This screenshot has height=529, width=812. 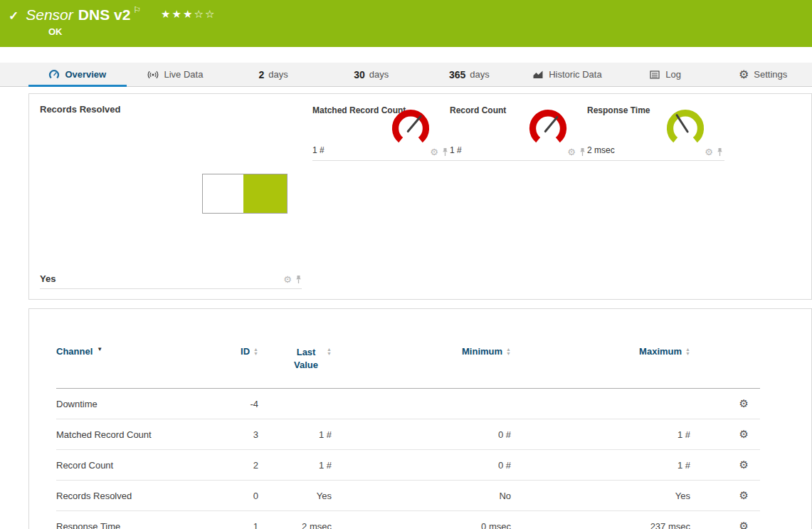 What do you see at coordinates (48, 279) in the screenshot?
I see `records-resolved-value: Yes` at bounding box center [48, 279].